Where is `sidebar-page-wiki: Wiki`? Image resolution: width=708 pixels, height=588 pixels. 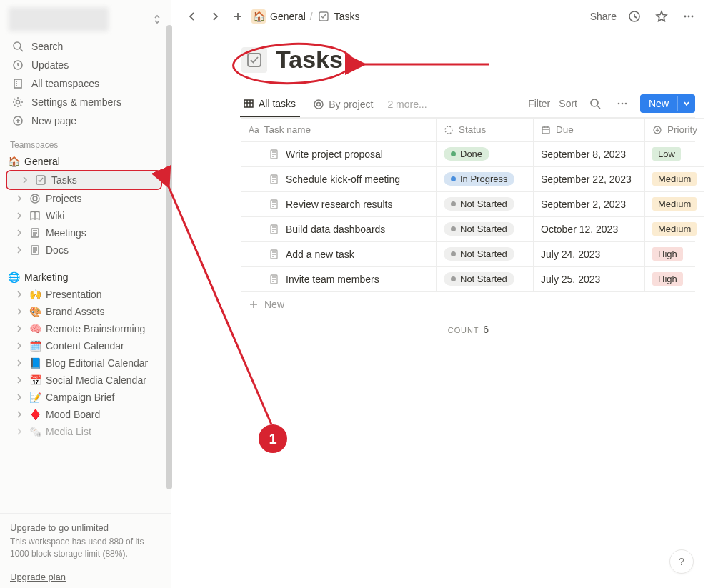
sidebar-page-wiki: Wiki is located at coordinates (84, 216).